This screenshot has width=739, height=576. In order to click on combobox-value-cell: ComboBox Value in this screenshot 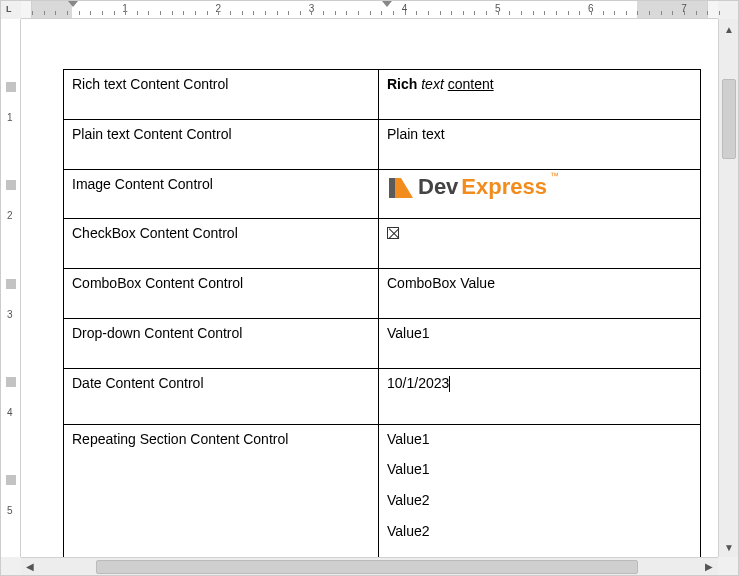, I will do `click(540, 294)`.